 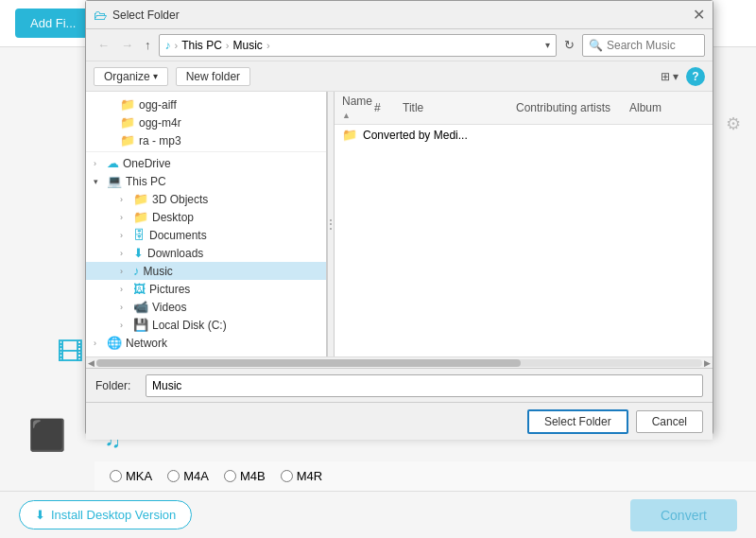 What do you see at coordinates (189, 325) in the screenshot?
I see `tree-item-label: Local Disk (C:)` at bounding box center [189, 325].